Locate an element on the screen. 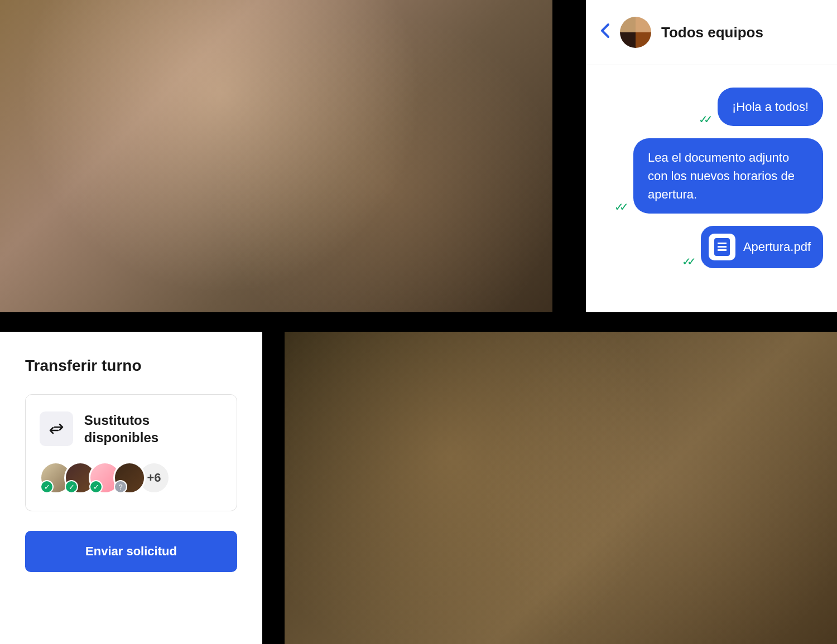 Image resolution: width=837 pixels, height=644 pixels. swap-icon is located at coordinates (56, 429).